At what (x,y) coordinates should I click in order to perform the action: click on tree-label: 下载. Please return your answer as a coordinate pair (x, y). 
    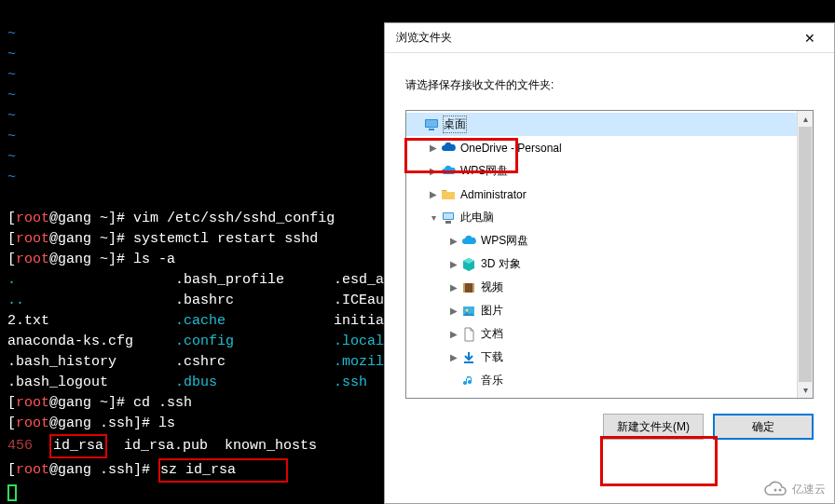
    Looking at the image, I should click on (492, 358).